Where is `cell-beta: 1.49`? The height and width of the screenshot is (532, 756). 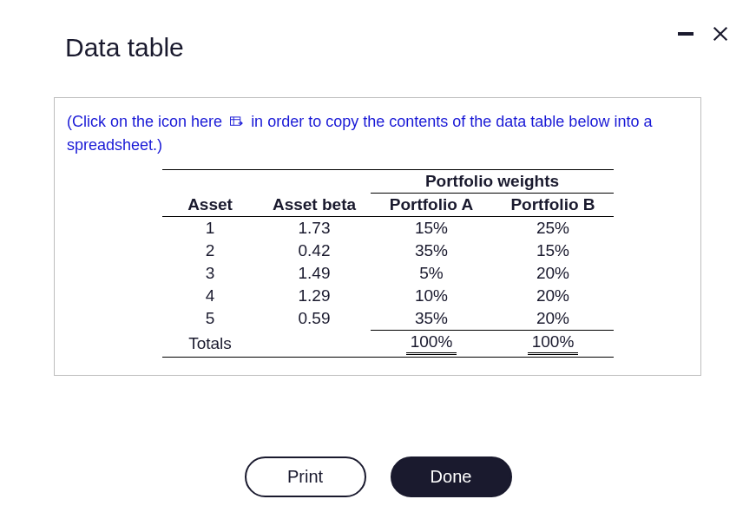
cell-beta: 1.49 is located at coordinates (314, 273).